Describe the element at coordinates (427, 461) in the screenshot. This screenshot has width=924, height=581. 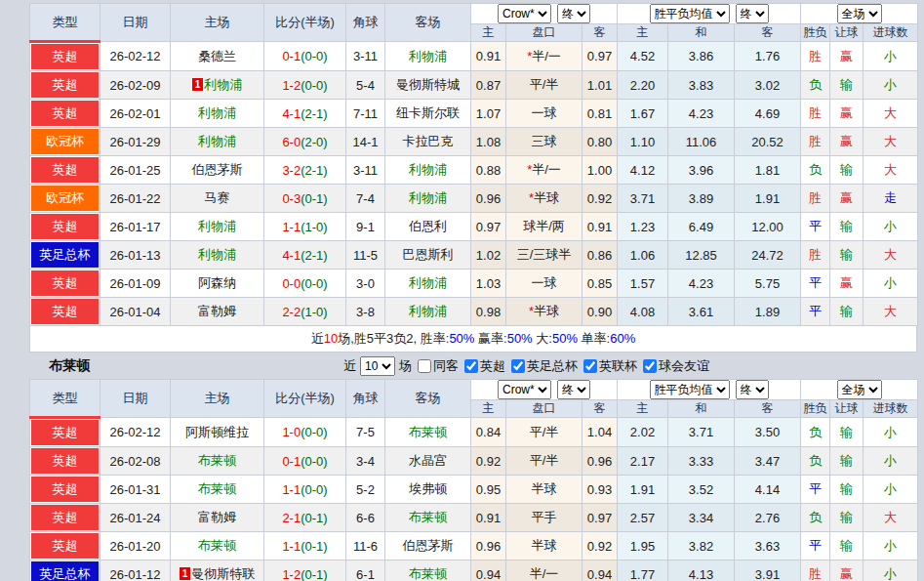
I see `away-team-name: 水晶宫` at that location.